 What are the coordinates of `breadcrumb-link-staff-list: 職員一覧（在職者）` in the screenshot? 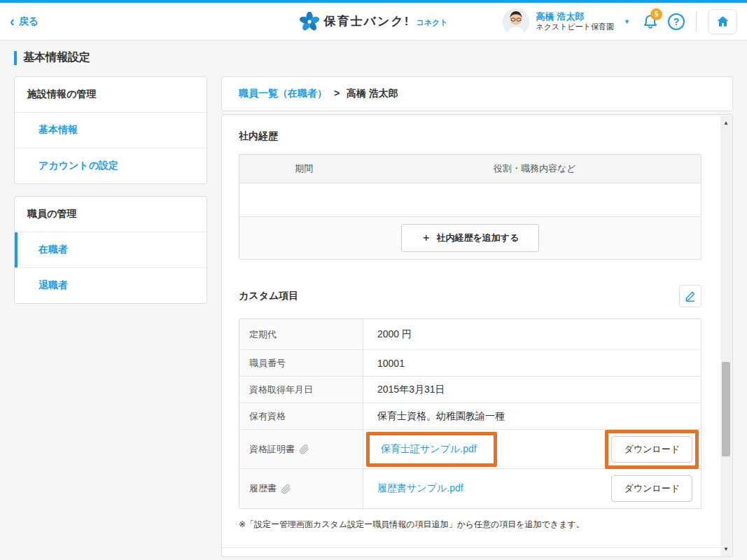 It's located at (283, 93).